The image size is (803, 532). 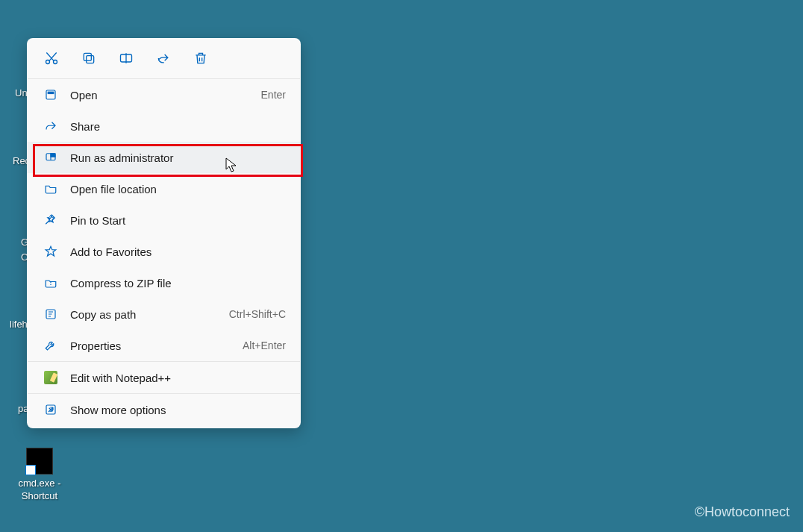 I want to click on menu-label: Open, so click(x=166, y=96).